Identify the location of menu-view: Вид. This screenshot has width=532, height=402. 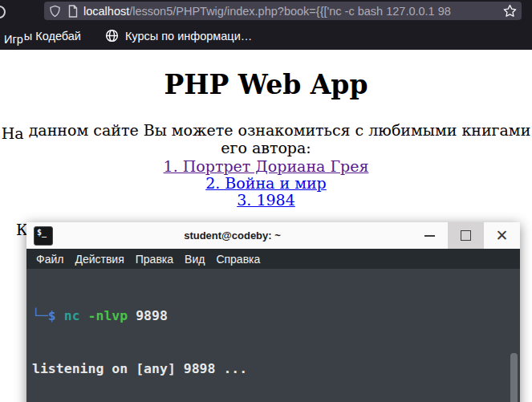
(194, 259).